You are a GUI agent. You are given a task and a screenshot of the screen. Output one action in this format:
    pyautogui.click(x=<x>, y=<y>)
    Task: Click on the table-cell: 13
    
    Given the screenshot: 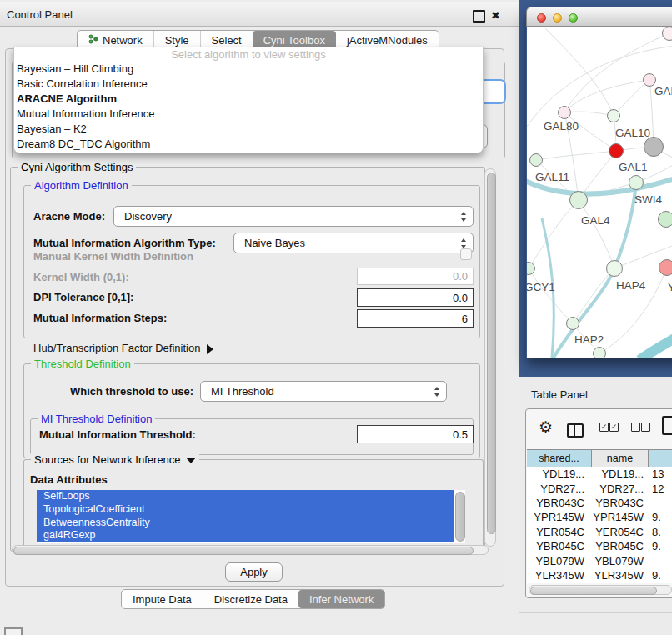 What is the action you would take?
    pyautogui.click(x=660, y=473)
    